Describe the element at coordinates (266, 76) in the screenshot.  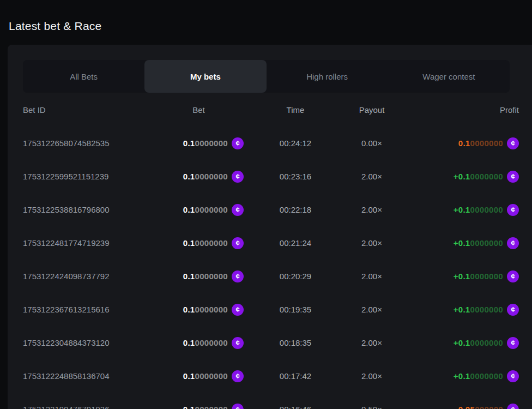
I see `bets-tabbar: All Bets My bets High rollers Wager cont…` at that location.